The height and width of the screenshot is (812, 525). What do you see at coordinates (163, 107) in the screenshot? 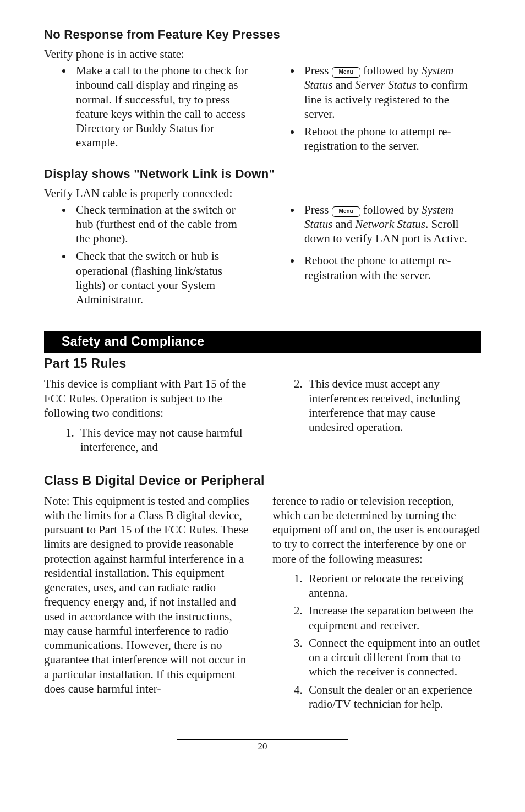
I see `list-item: Make a call to the phone to check for in…` at bounding box center [163, 107].